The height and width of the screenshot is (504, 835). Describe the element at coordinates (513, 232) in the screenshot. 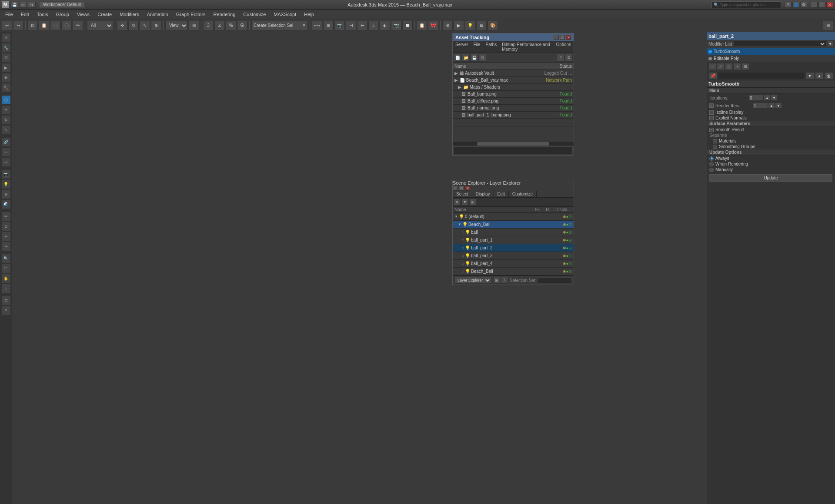

I see `se-row-ball: ○ 💡 ball ❄ ● ⊞` at that location.